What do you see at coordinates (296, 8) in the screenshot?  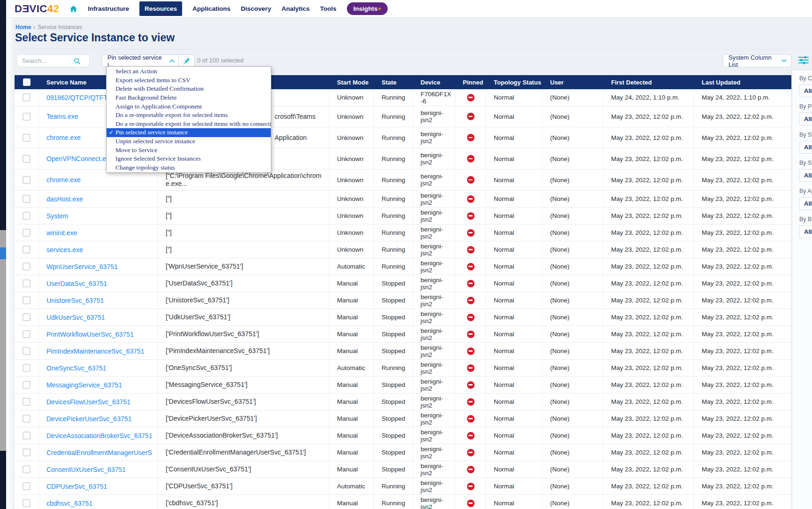 I see `nav-item-analytics: Analytics` at bounding box center [296, 8].